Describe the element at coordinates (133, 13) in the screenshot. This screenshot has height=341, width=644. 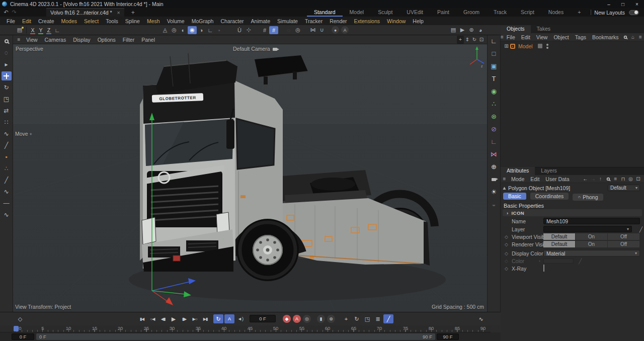
I see `add-tab-button: +` at that location.